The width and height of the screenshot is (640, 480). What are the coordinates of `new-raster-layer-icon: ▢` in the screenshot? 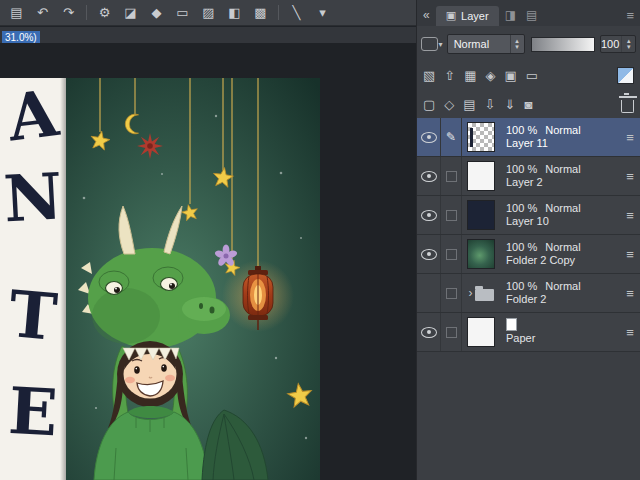 It's located at (429, 104).